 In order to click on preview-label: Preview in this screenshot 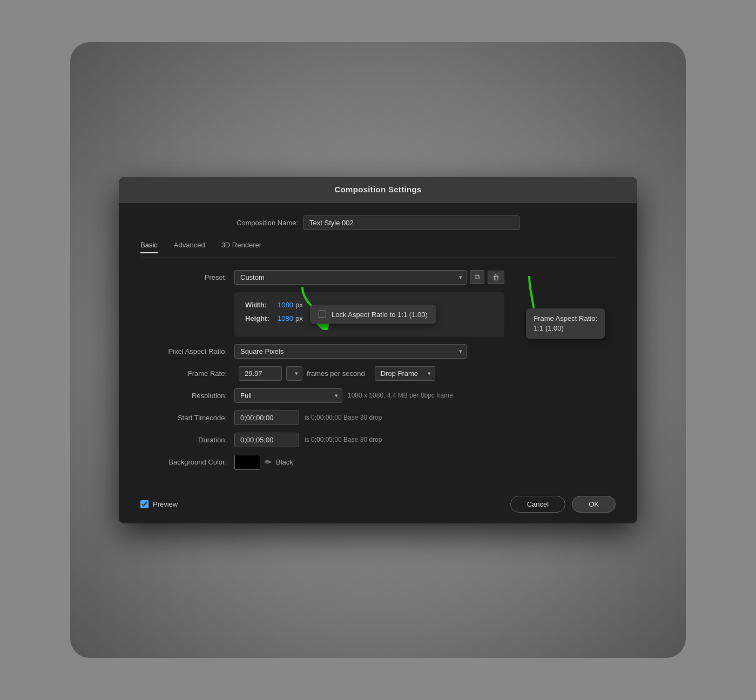, I will do `click(165, 504)`.